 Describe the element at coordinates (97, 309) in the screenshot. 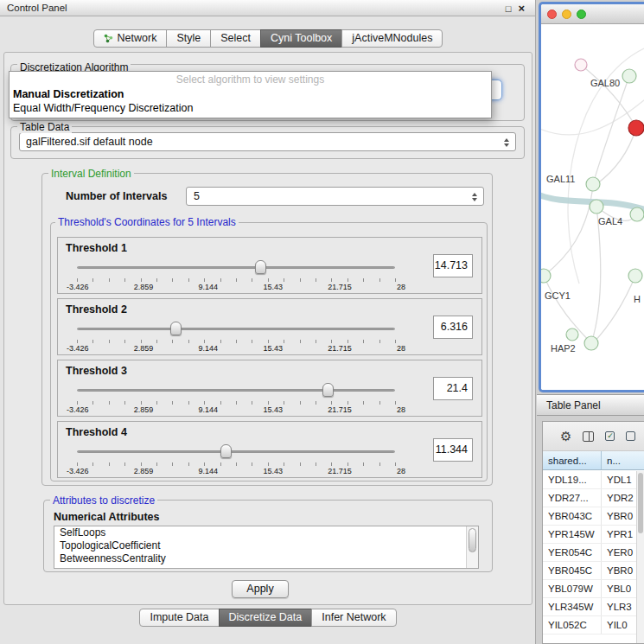

I see `threshold-label: Threshold 2` at that location.